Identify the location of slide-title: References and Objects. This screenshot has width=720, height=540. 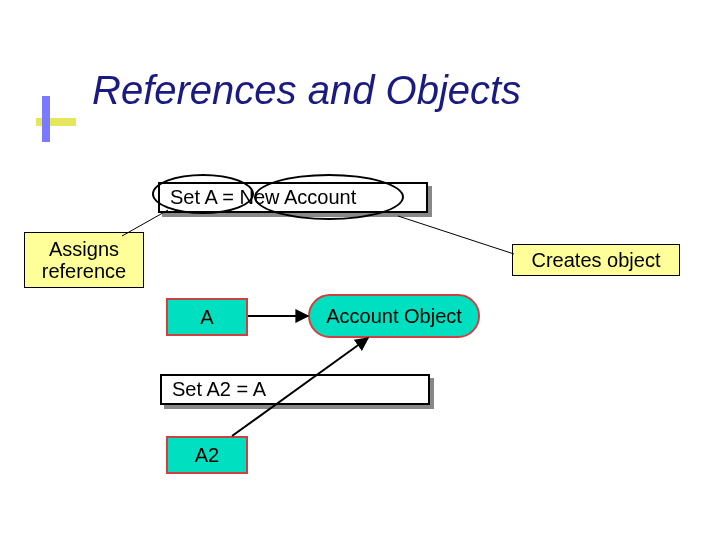
(306, 90).